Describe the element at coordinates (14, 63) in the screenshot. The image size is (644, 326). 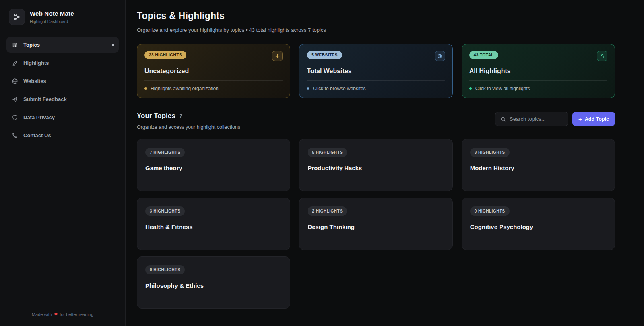
I see `highlighter-icon` at that location.